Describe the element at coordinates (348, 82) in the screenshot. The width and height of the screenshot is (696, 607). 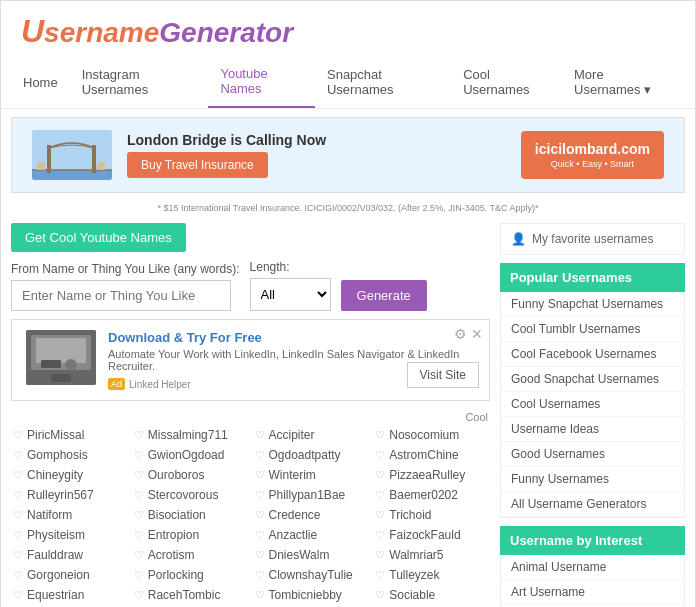
I see `main-nav: Home Instagram Usernames Youtube Names S…` at that location.